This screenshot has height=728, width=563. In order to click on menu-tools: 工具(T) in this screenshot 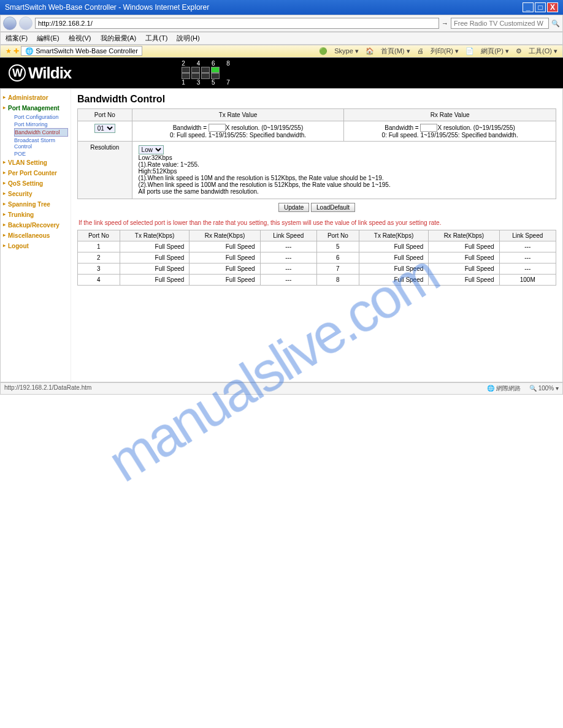, I will do `click(156, 38)`.